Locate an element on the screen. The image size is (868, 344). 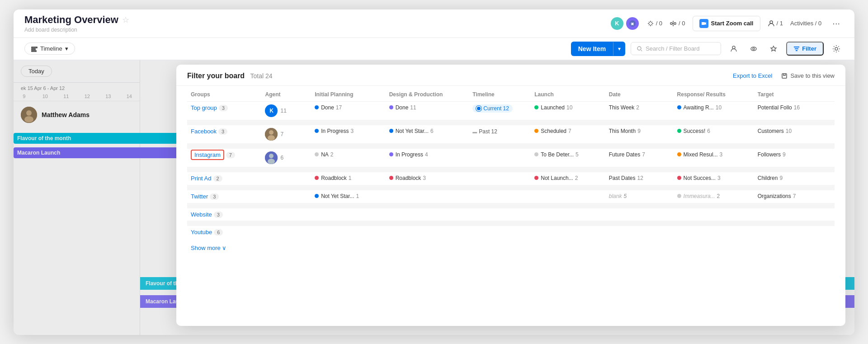
filter-button: Filter is located at coordinates (805, 49).